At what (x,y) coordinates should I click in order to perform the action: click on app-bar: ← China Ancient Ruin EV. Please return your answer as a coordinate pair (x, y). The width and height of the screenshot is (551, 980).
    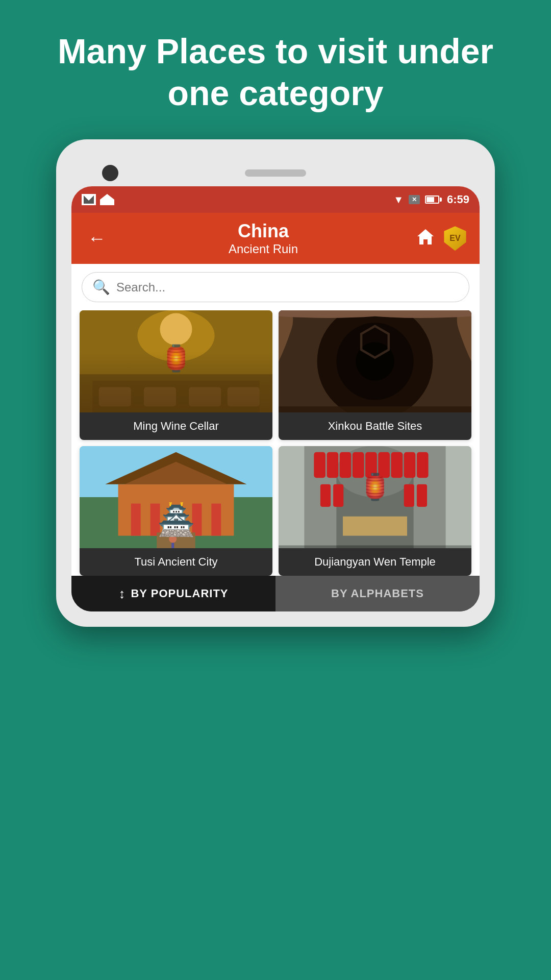
    Looking at the image, I should click on (276, 238).